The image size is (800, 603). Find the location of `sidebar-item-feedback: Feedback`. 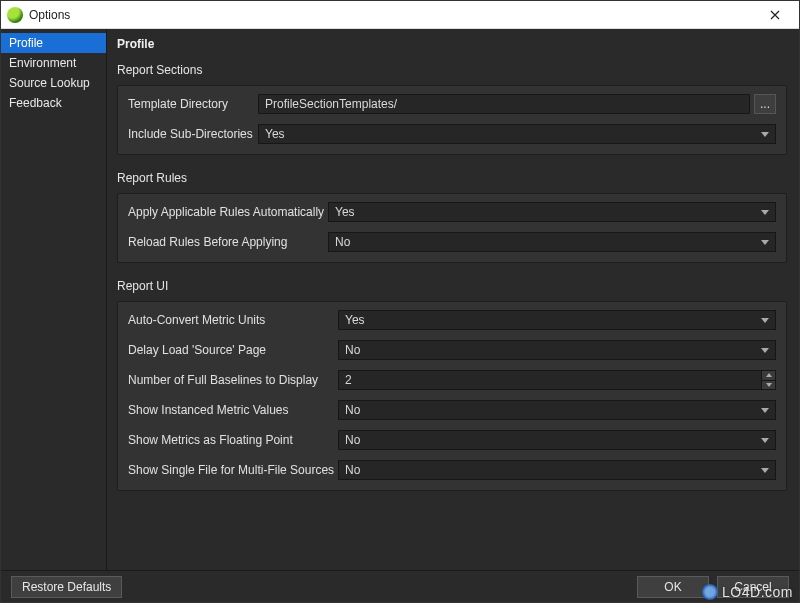

sidebar-item-feedback: Feedback is located at coordinates (54, 103).